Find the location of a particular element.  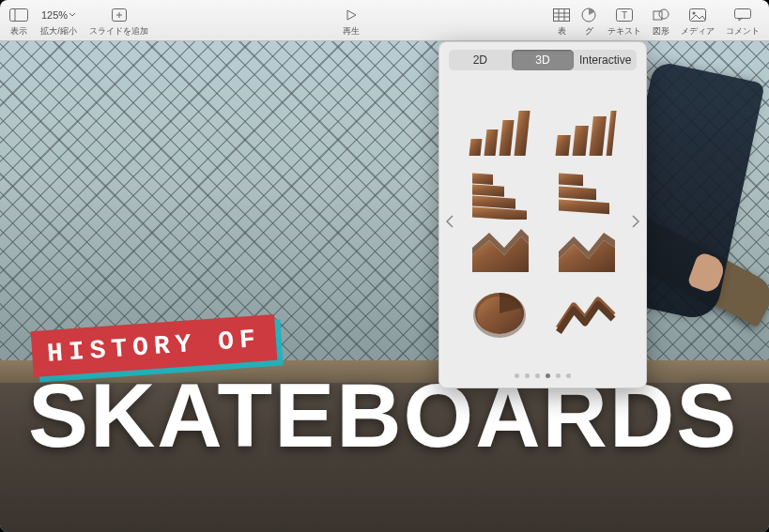

media-icon is located at coordinates (698, 15).